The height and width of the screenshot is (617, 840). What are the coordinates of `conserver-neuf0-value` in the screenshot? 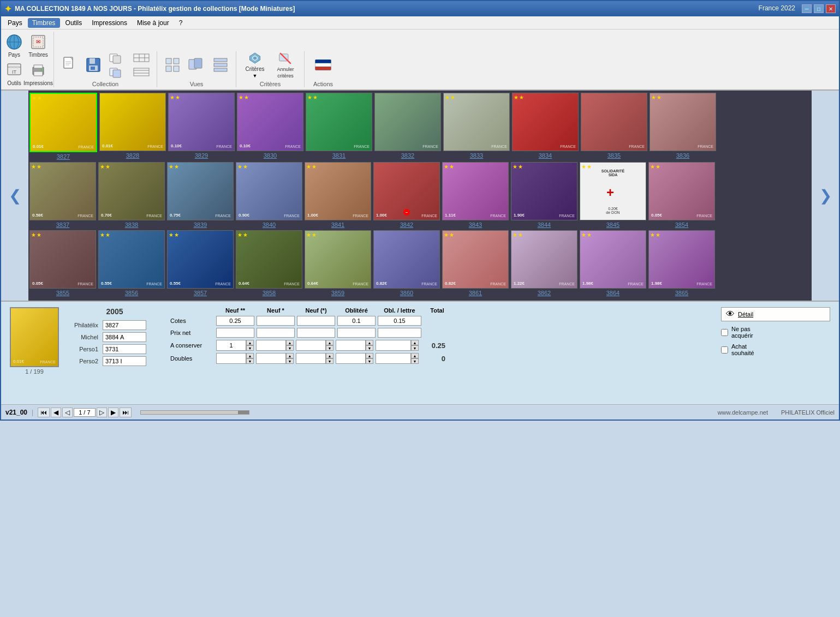 It's located at (311, 345).